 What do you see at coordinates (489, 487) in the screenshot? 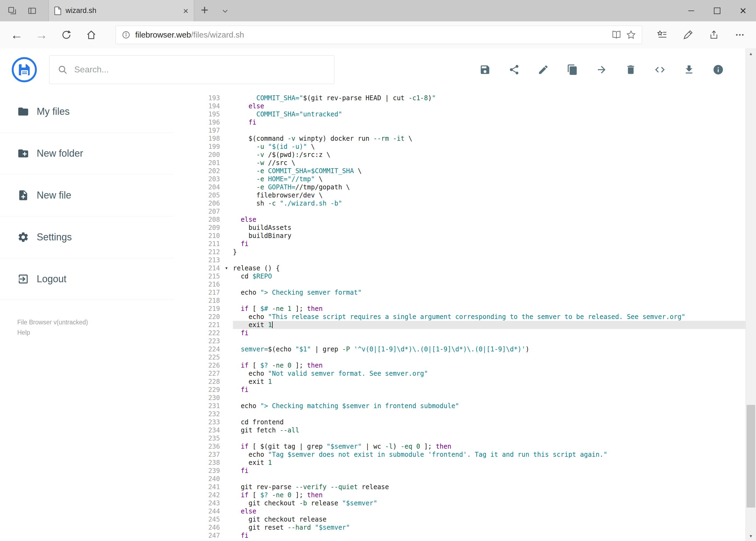
I see `code-line: git rev-parse --verify --quiet release` at bounding box center [489, 487].